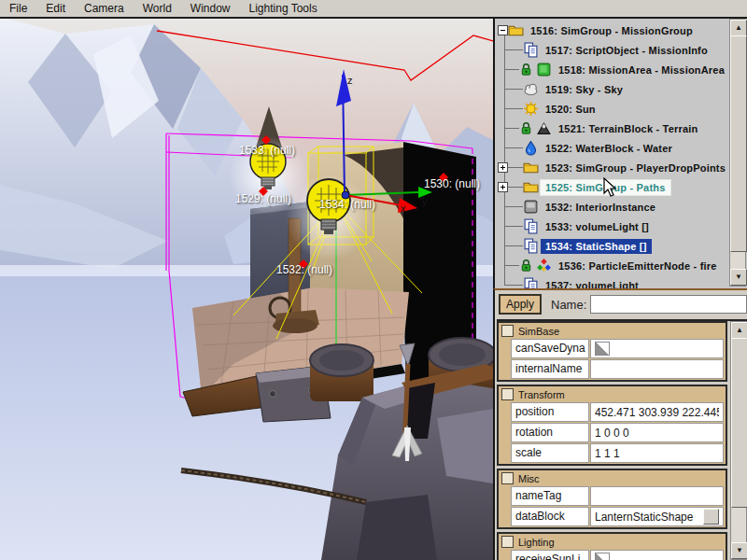 This screenshot has width=747, height=560. I want to click on tree-item: 1518: MissionArea - MissionArea, so click(612, 69).